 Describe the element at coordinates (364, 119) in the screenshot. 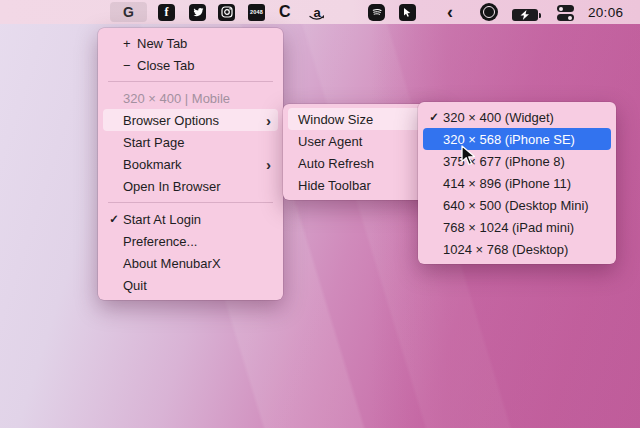

I see `menu-item-window-size: Window Size ›` at that location.